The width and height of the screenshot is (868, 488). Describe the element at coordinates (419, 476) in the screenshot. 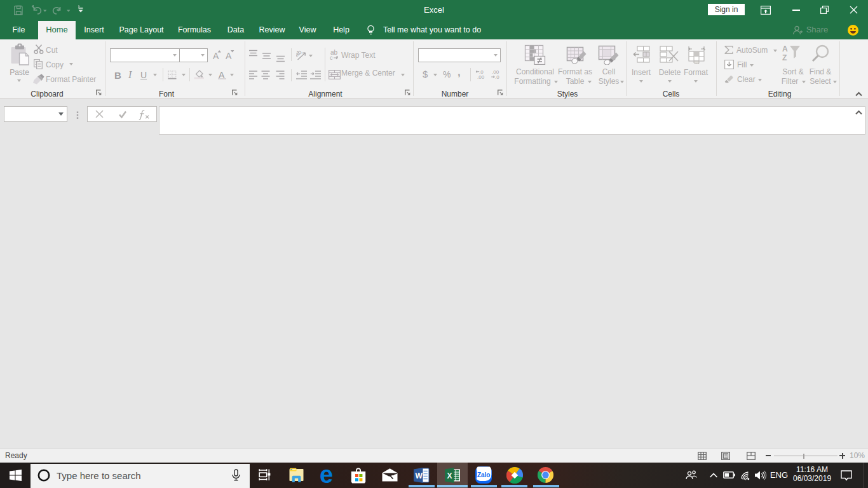

I see `svg-text: W` at that location.